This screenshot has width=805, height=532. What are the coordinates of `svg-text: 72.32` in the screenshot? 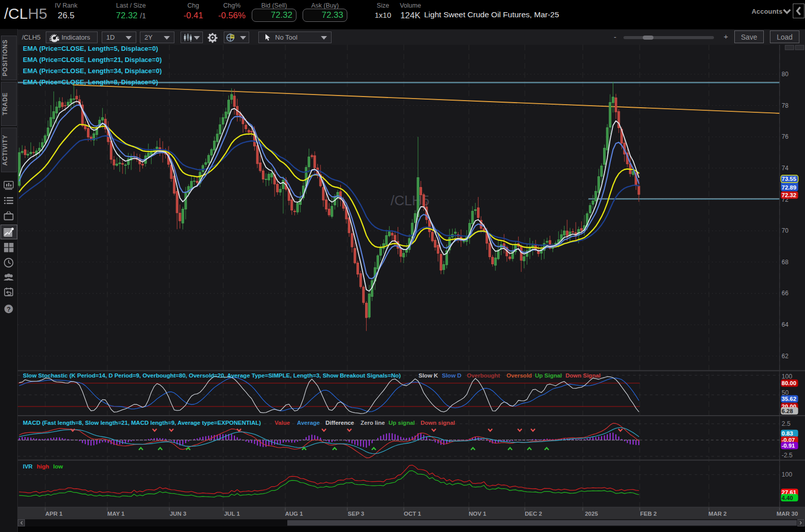 It's located at (789, 195).